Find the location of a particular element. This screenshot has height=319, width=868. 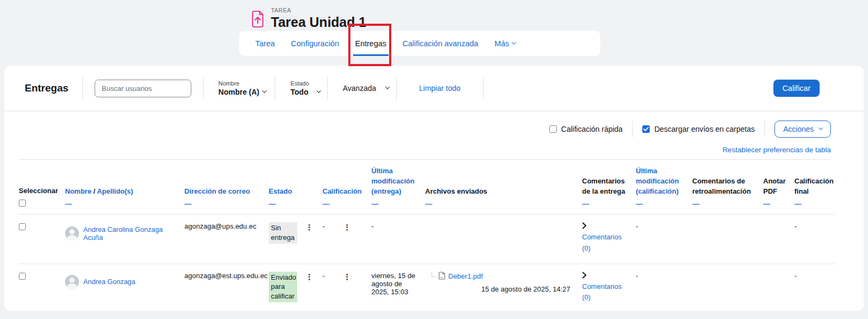

sort-by-last-mod-submission-link: Última modificación (entrega) is located at coordinates (393, 181).